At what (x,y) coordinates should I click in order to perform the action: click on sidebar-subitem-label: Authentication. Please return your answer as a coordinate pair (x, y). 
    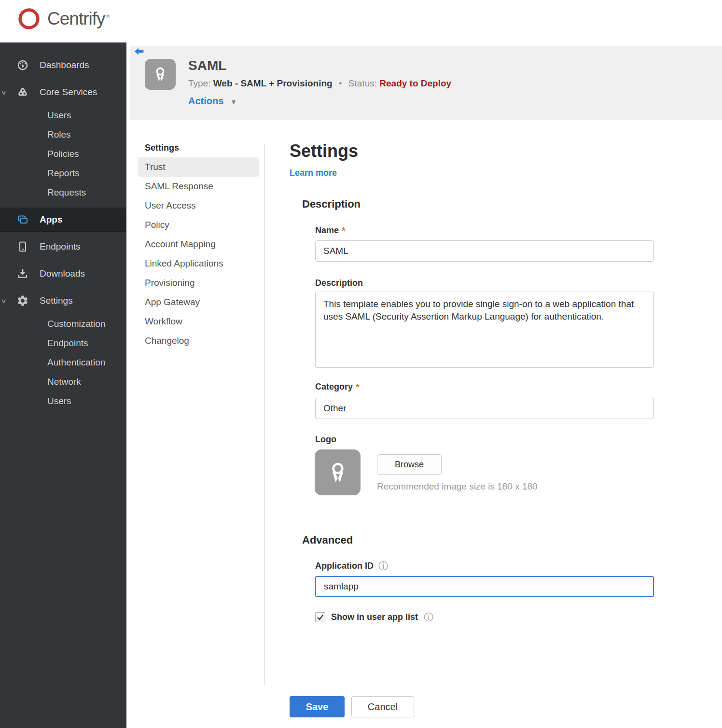
    Looking at the image, I should click on (76, 363).